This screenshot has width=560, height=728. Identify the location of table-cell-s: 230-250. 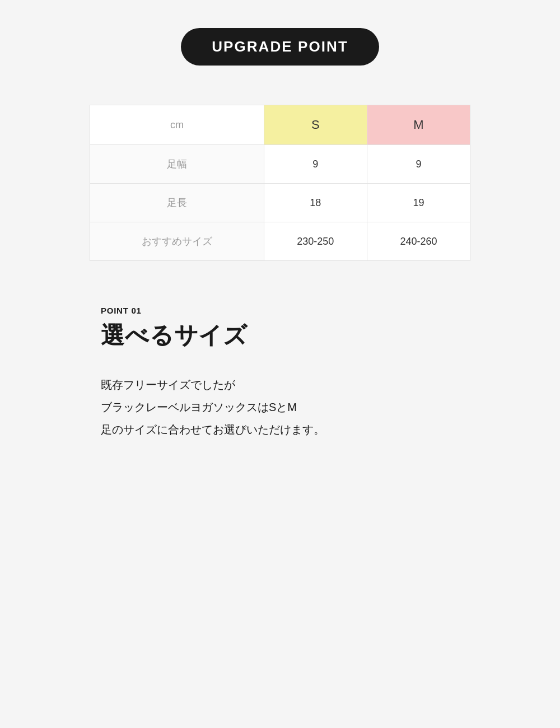
(315, 242).